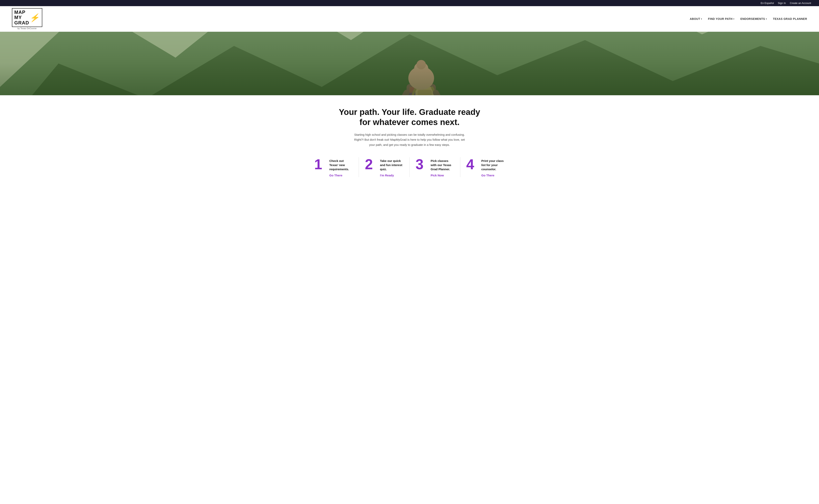 The width and height of the screenshot is (819, 504). Describe the element at coordinates (790, 19) in the screenshot. I see `nav-texas-grad: TEXAS GRAD PLANNER` at that location.